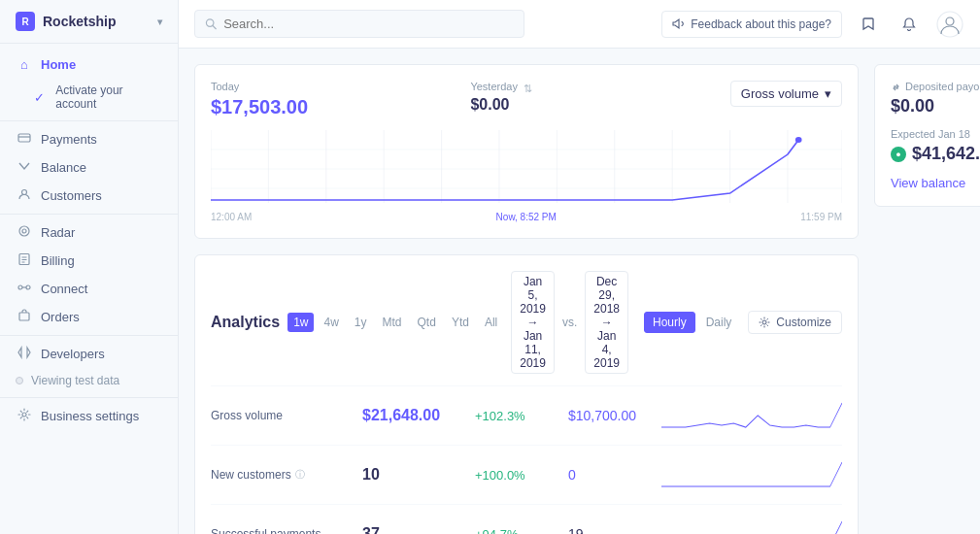 This screenshot has width=980, height=534. I want to click on chart-now-label: Now, 8:52 PM, so click(526, 217).